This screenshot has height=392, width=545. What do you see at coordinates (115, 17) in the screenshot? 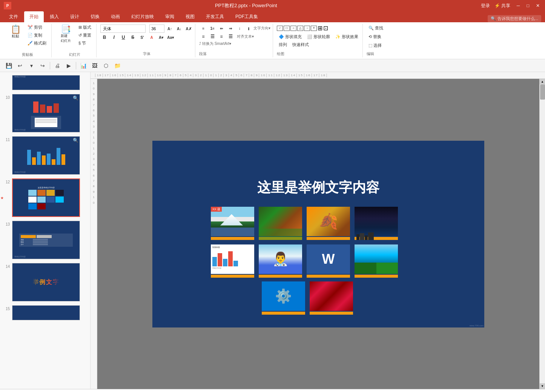
I see `tab-animation: 动画` at bounding box center [115, 17].